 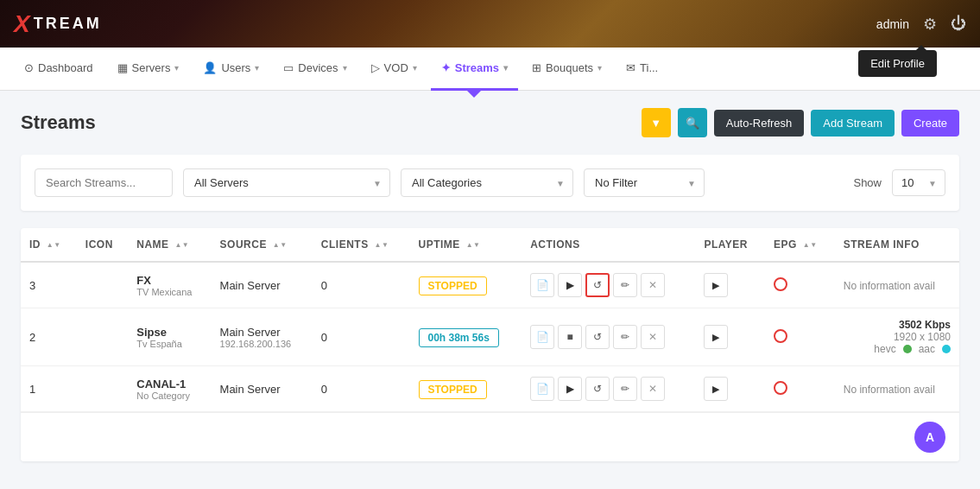 What do you see at coordinates (262, 389) in the screenshot?
I see `source-server: Main Server` at bounding box center [262, 389].